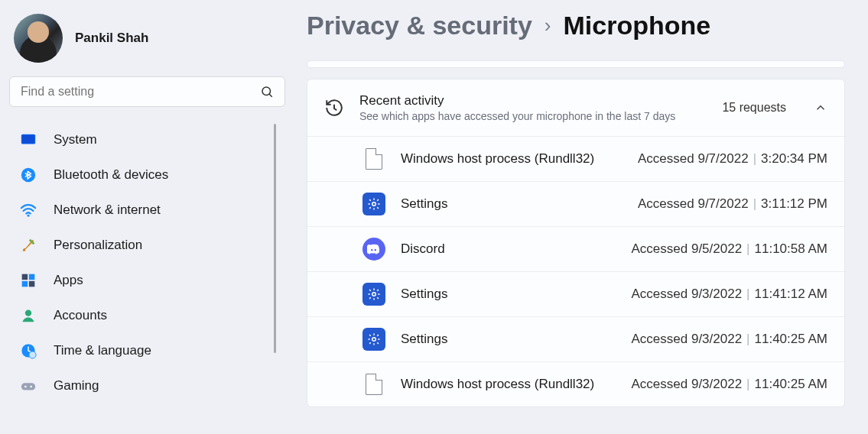 The width and height of the screenshot is (868, 434). Describe the element at coordinates (576, 108) in the screenshot. I see `recent-activity-header: Recent activity See which apps have acce…` at that location.